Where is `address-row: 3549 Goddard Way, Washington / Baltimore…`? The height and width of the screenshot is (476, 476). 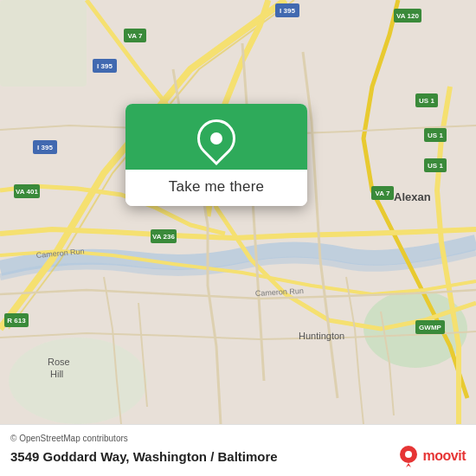 address-row: 3549 Goddard Way, Washington / Baltimore… is located at coordinates (238, 456).